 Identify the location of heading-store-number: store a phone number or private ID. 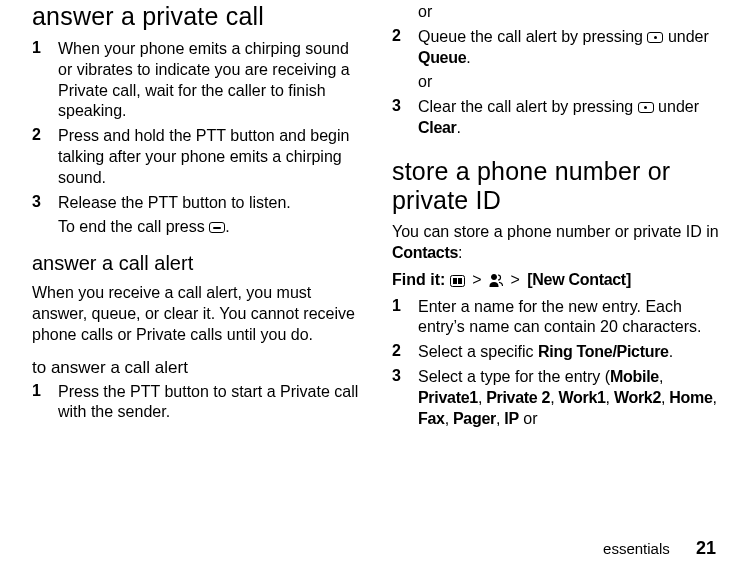
(557, 186).